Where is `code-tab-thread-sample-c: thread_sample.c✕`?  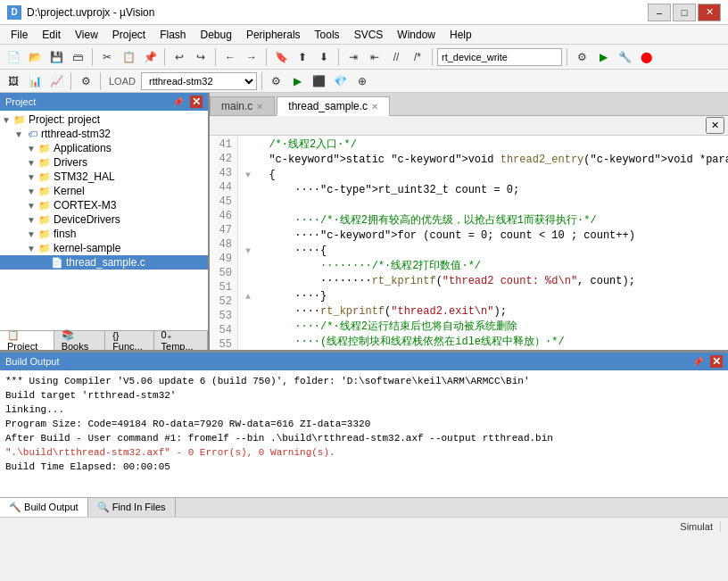 code-tab-thread-sample-c: thread_sample.c✕ is located at coordinates (334, 106).